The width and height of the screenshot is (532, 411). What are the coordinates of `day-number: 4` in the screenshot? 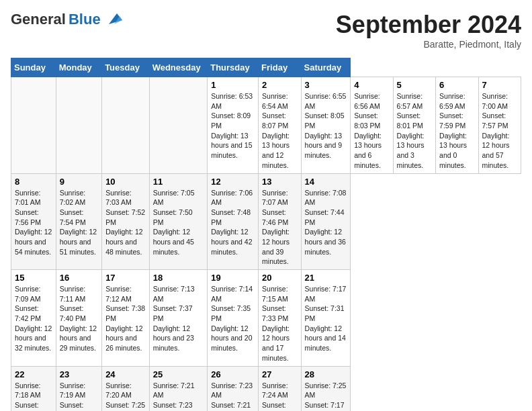 It's located at (371, 85).